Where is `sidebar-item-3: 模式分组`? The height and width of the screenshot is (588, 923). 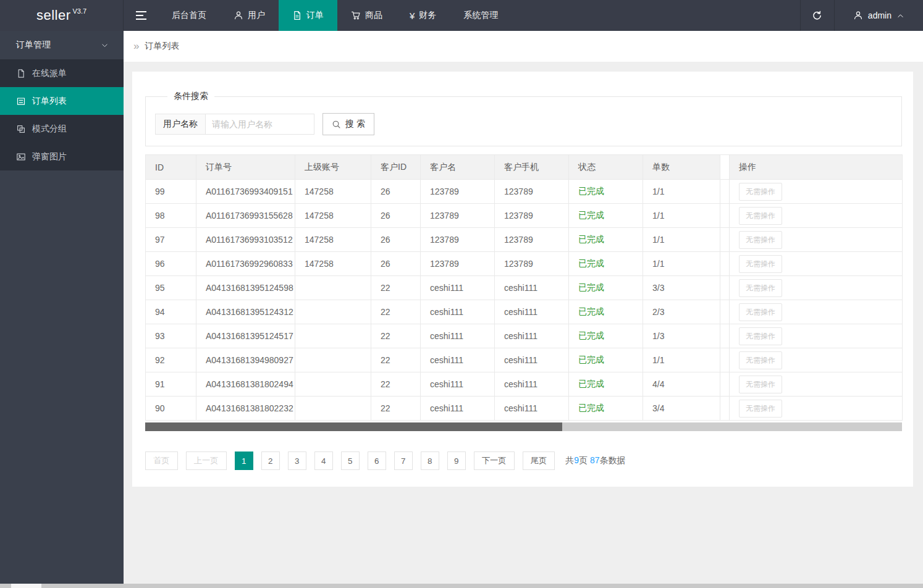
sidebar-item-3: 模式分组 is located at coordinates (62, 128).